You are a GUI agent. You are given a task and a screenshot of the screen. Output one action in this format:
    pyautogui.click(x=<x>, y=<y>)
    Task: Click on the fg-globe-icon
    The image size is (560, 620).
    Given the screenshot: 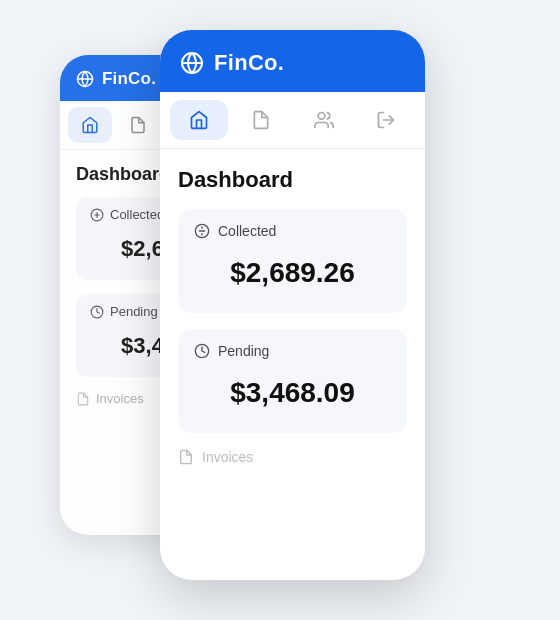 What is the action you would take?
    pyautogui.click(x=192, y=63)
    